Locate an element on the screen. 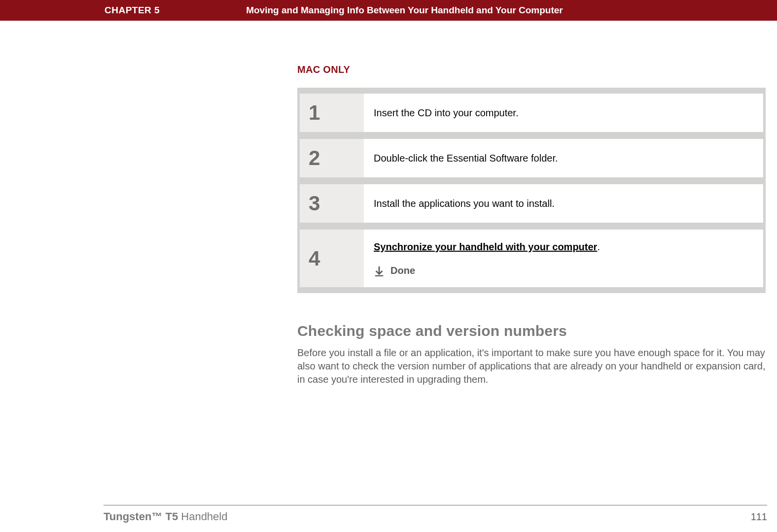 This screenshot has width=777, height=532. done-row: Done is located at coordinates (564, 271).